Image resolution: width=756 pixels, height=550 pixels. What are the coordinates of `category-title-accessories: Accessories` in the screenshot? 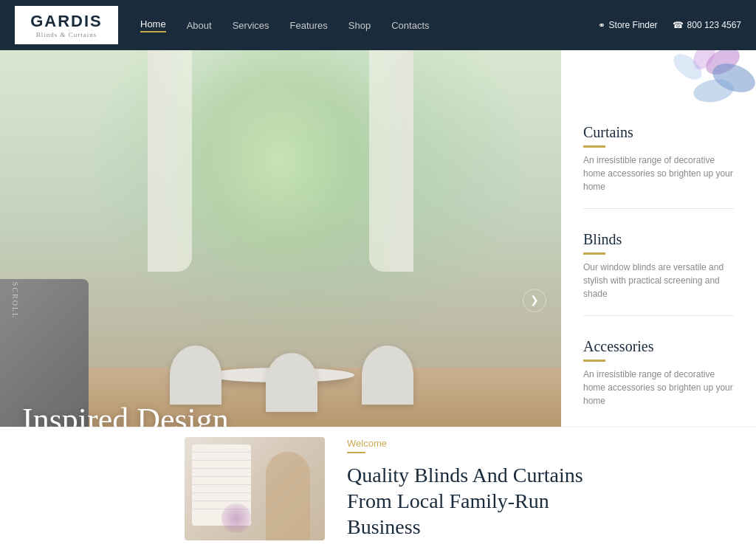 It's located at (659, 347).